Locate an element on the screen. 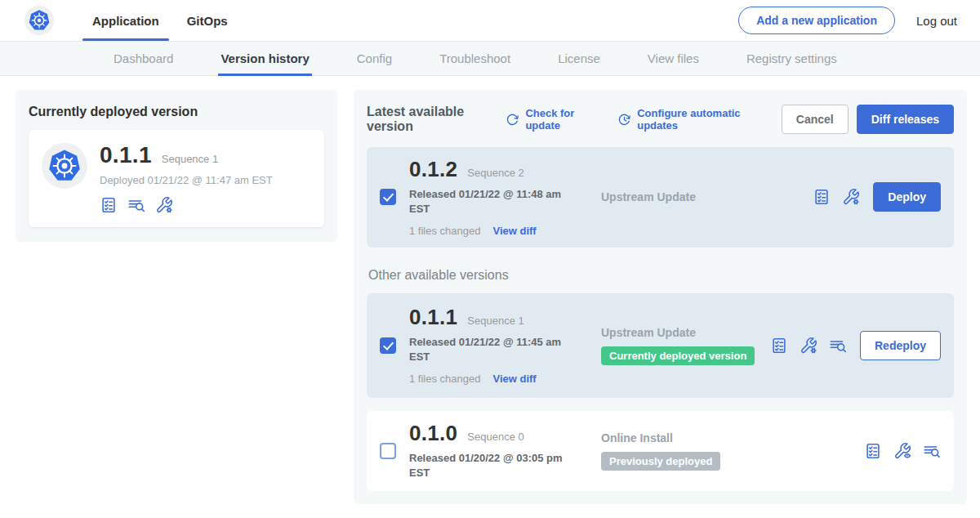 The width and height of the screenshot is (980, 518). tab-gitops: GitOps is located at coordinates (207, 20).